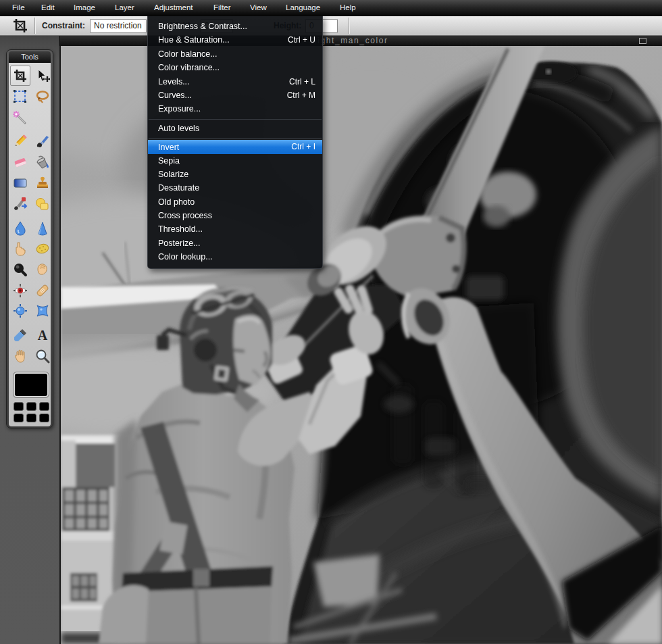 The image size is (662, 644). What do you see at coordinates (43, 335) in the screenshot?
I see `svg-text: A` at bounding box center [43, 335].